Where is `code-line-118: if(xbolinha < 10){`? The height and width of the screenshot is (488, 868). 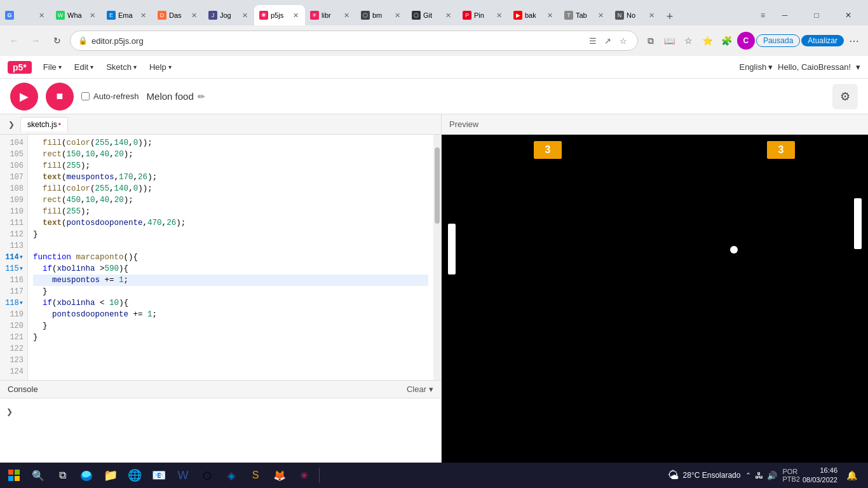
code-line-118: if(xbolinha < 10){ is located at coordinates (231, 303).